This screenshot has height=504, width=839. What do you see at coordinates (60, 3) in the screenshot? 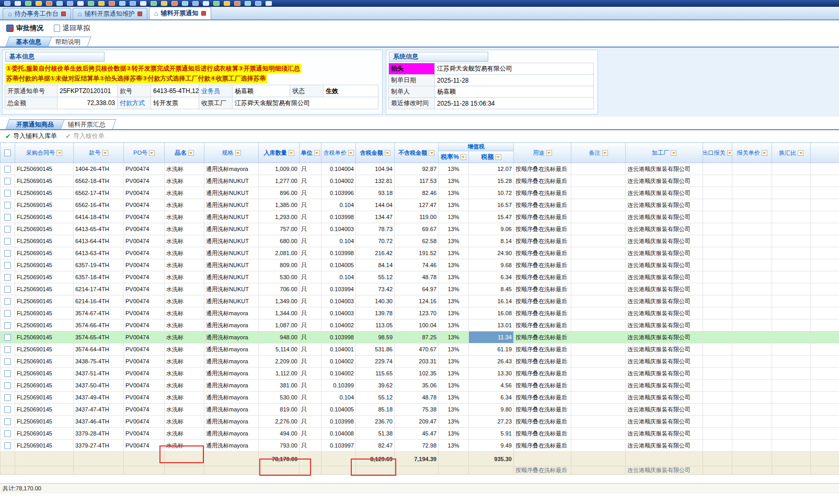
I see `copy-icon` at bounding box center [60, 3].